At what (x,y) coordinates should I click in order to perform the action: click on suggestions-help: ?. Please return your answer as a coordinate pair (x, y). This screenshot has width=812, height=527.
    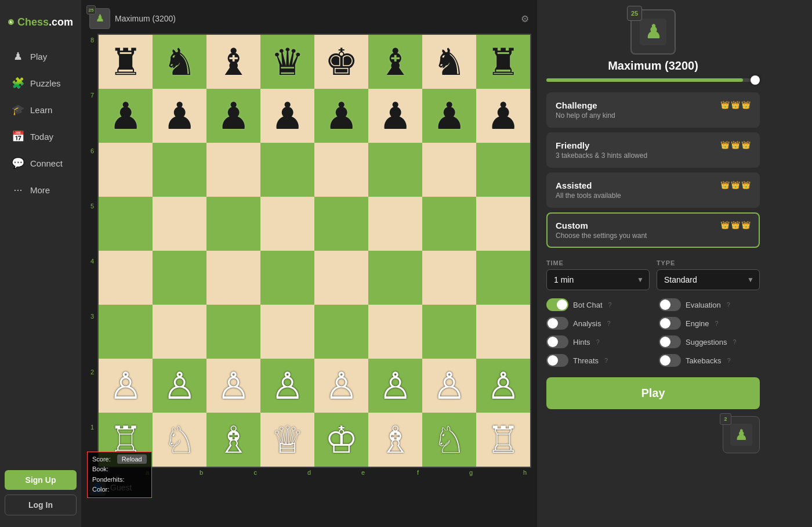
    Looking at the image, I should click on (735, 342).